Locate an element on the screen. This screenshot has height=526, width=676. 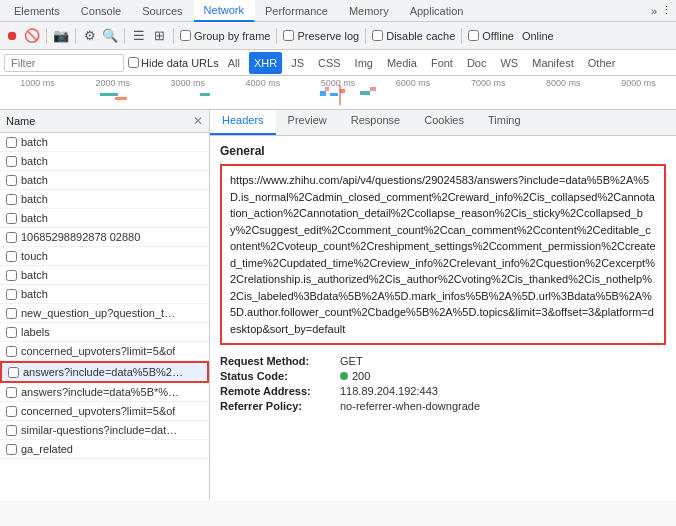
filter-xhr: XHR is located at coordinates (266, 63).